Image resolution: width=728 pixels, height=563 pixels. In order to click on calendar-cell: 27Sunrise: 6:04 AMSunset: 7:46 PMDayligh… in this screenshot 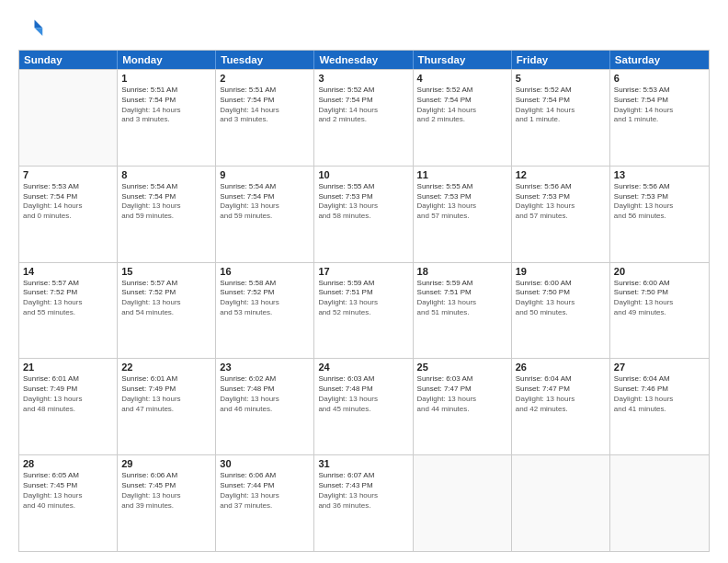, I will do `click(660, 407)`.